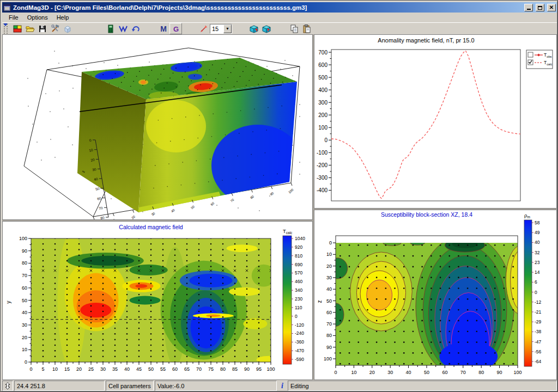 This screenshot has width=558, height=392. Describe the element at coordinates (163, 28) in the screenshot. I see `magnetic-mode-button: M` at that location.